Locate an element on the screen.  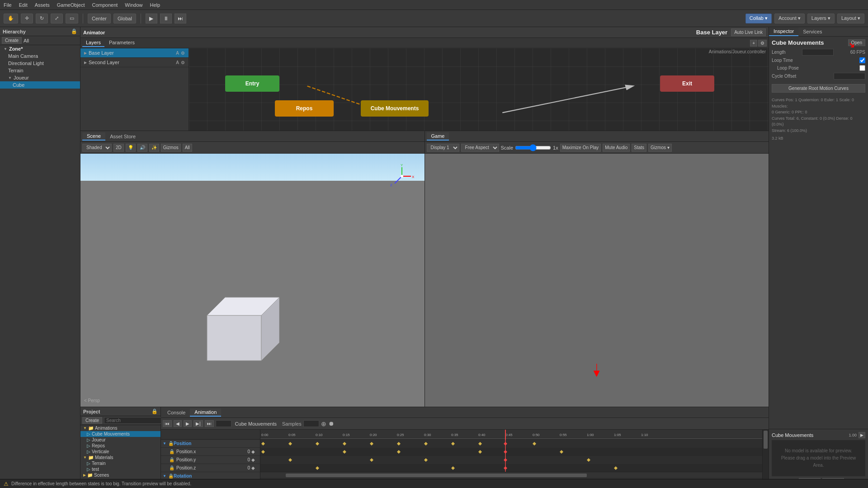
aspect-select: Free Aspect is located at coordinates (480, 148).